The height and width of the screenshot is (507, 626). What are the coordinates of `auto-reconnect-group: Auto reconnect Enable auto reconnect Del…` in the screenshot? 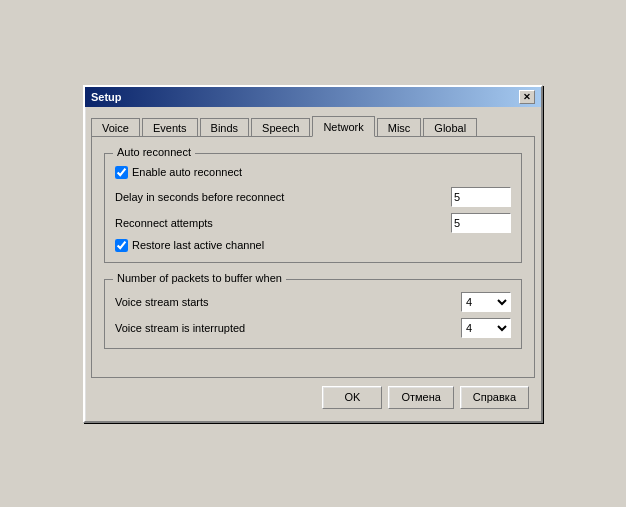 It's located at (313, 208).